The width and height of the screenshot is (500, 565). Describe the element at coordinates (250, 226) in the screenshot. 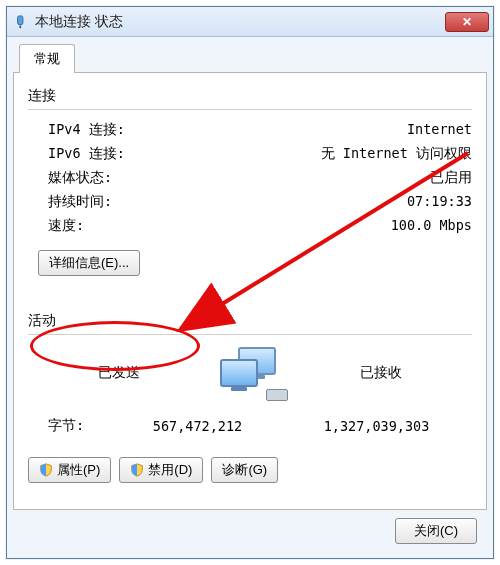

I see `row-speed: 速度: 100.0 Mbps` at that location.